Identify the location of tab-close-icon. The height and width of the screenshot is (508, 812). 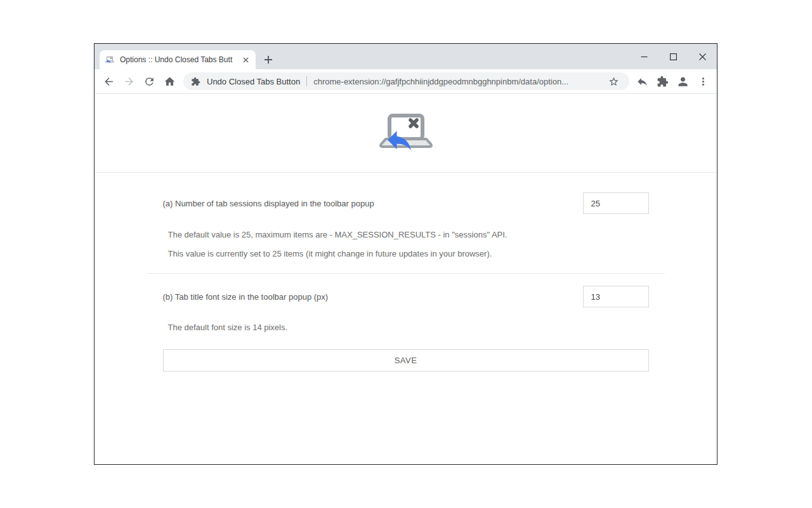
(246, 60).